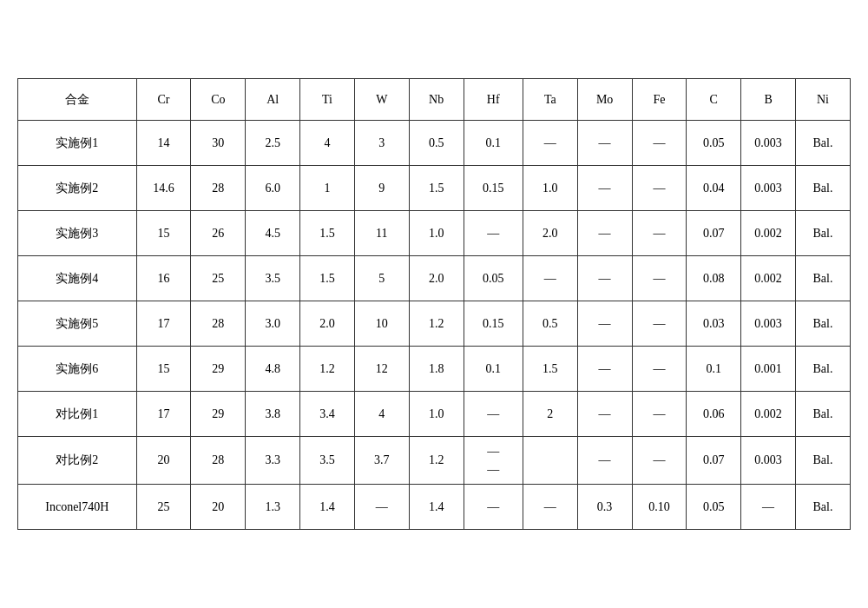 The image size is (868, 608). Describe the element at coordinates (713, 143) in the screenshot. I see `cell-0-c: 0.05` at that location.